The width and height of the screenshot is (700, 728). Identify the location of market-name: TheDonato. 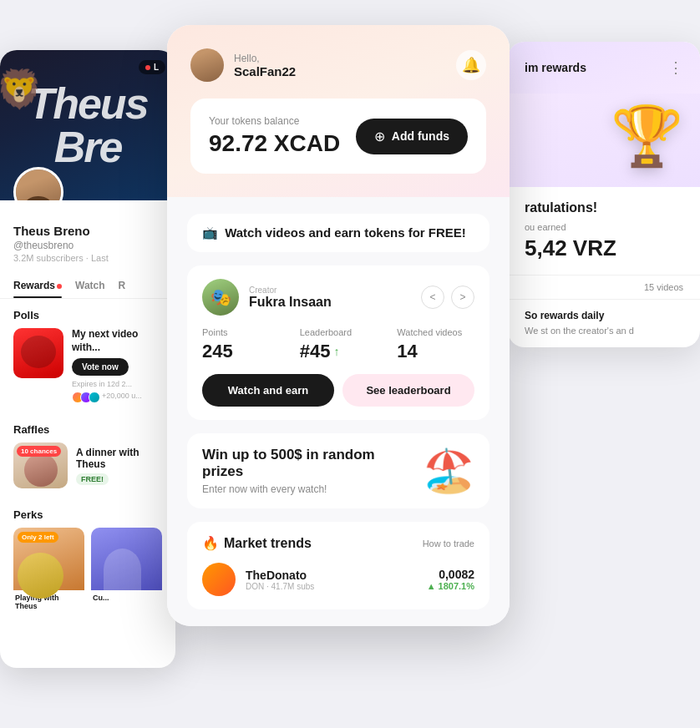
(331, 575).